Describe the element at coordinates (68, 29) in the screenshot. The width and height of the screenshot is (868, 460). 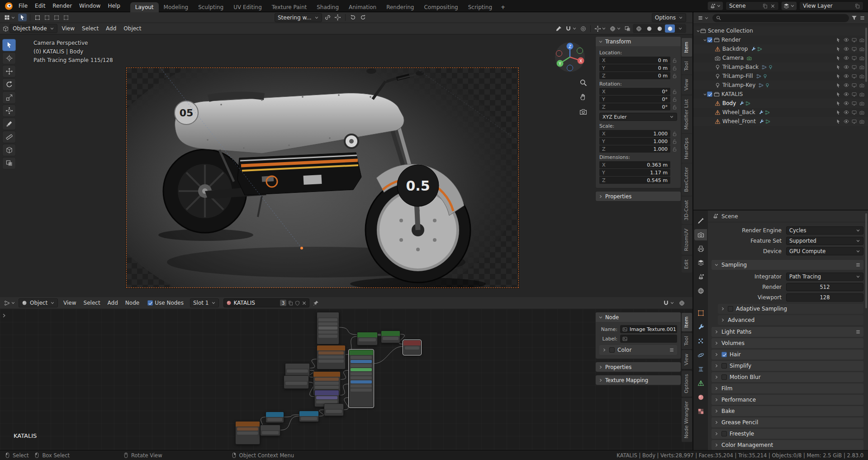
I see `viewport-menu-view: View` at that location.